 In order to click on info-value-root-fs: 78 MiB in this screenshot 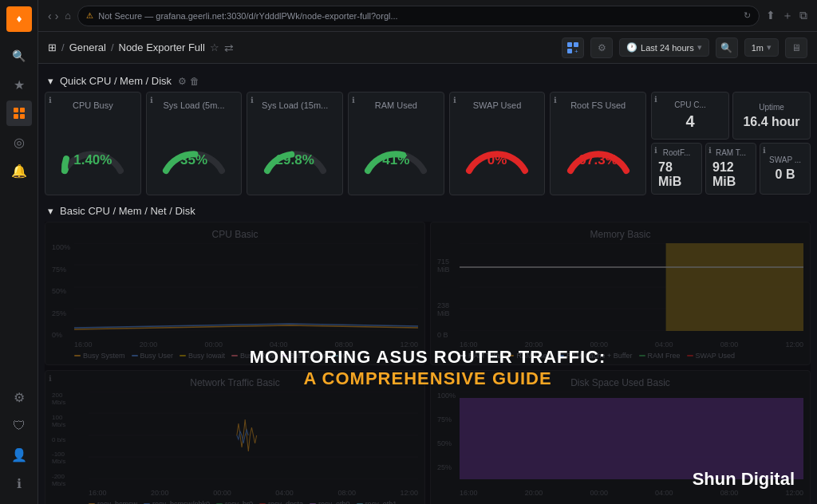, I will do `click(677, 175)`.